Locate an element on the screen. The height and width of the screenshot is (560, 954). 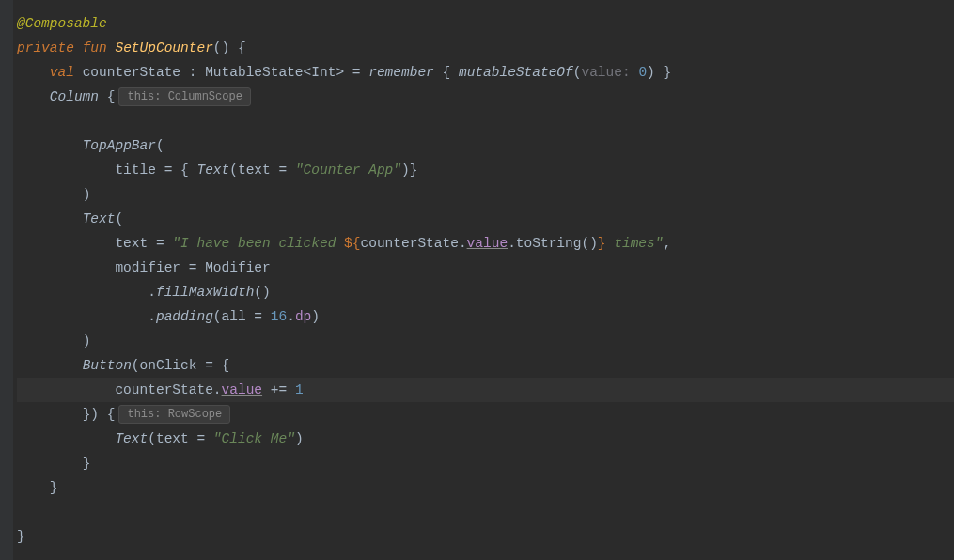
code-line: } is located at coordinates (485, 488).